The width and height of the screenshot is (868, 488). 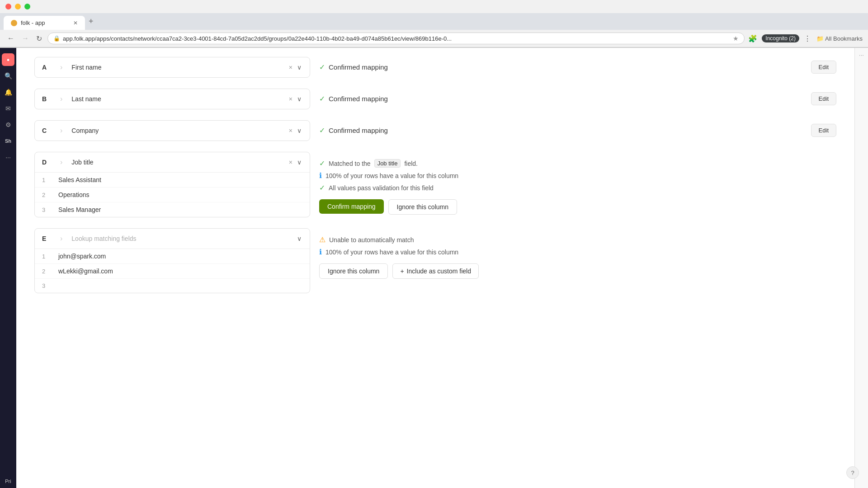 What do you see at coordinates (8, 6) in the screenshot?
I see `close-window-btn` at bounding box center [8, 6].